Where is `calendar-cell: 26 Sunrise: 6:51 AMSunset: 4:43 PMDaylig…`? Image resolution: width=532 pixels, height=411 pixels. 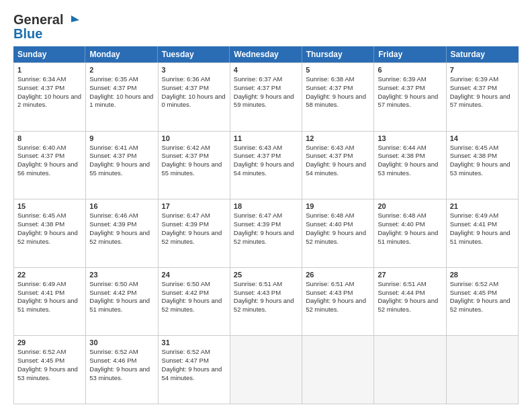
calendar-cell: 26 Sunrise: 6:51 AMSunset: 4:43 PMDaylig… is located at coordinates (339, 302).